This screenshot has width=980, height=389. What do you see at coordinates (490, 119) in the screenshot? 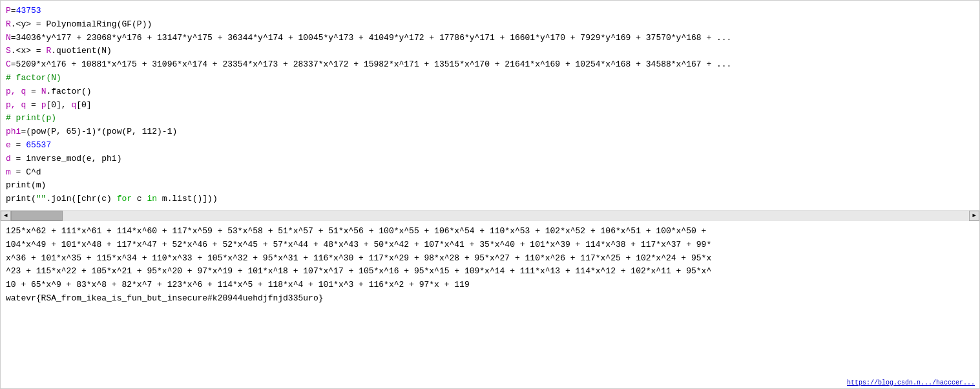
I see `code-line-9: # print(p)` at bounding box center [490, 119].